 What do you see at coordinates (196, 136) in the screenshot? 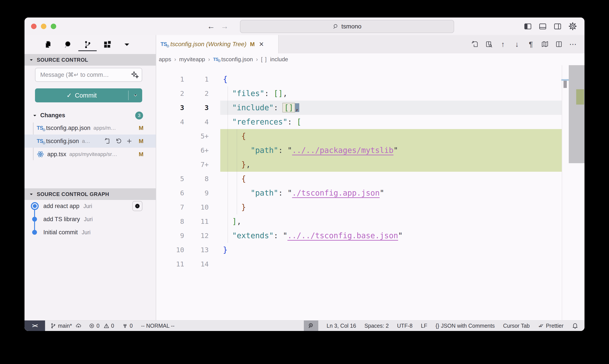
I see `modified-line-number: 5+` at bounding box center [196, 136].